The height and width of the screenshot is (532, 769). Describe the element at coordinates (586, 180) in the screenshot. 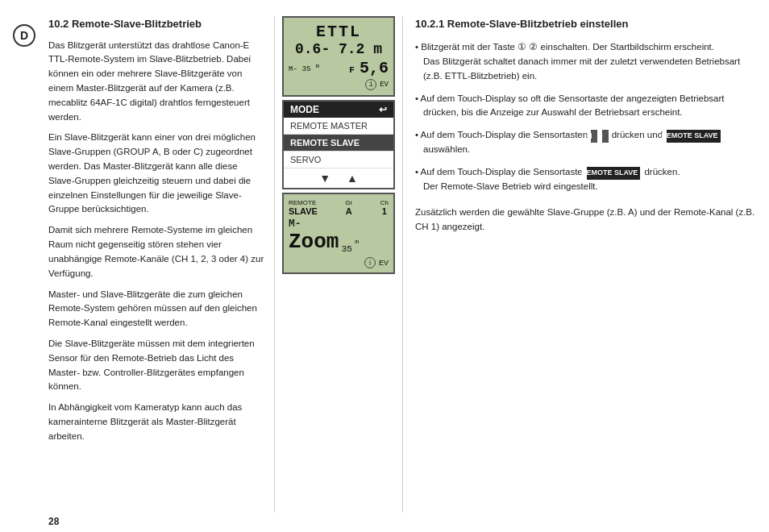

I see `instruction-4: Auf dem Touch-Display die Sensortaste RE…` at that location.